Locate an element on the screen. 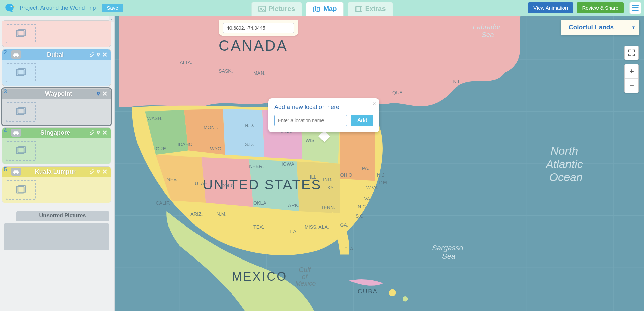  zoom-in-button: + is located at coordinates (632, 71).